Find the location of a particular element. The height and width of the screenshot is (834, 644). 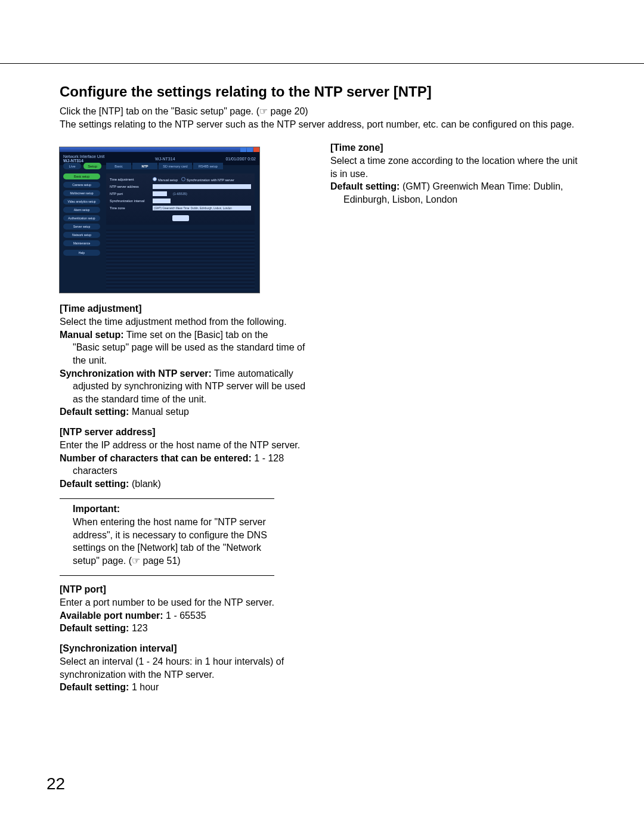

radio-manual is located at coordinates (155, 179).